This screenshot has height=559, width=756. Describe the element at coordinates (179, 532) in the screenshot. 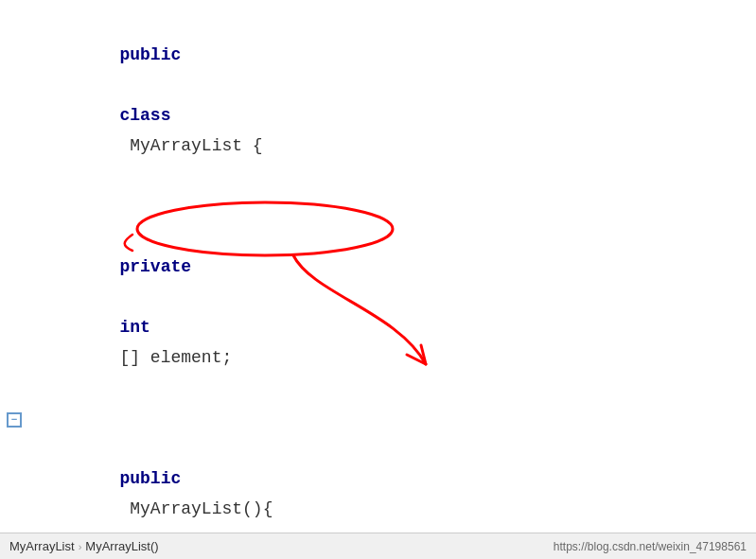

I see `cursor-indicator: I` at that location.